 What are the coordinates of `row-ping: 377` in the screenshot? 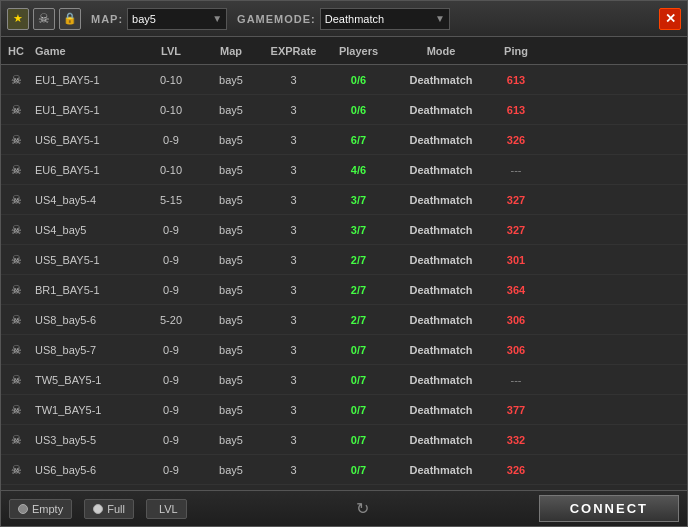 It's located at (516, 410).